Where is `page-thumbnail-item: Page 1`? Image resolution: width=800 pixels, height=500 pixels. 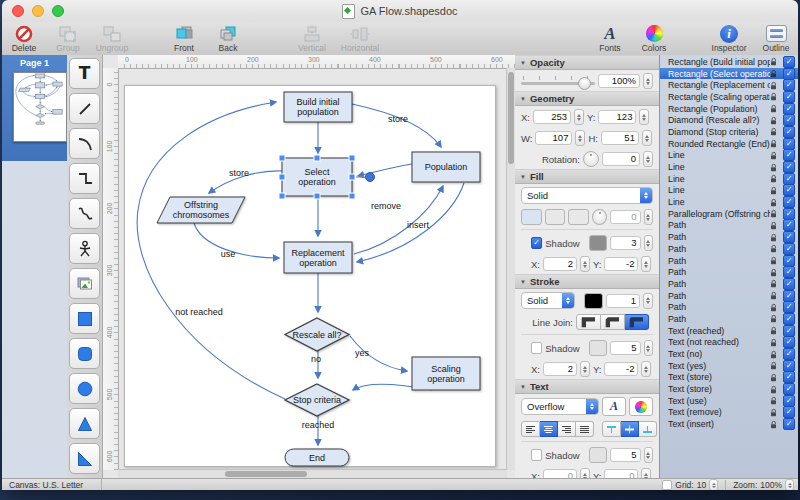 page-thumbnail-item: Page 1 is located at coordinates (34, 108).